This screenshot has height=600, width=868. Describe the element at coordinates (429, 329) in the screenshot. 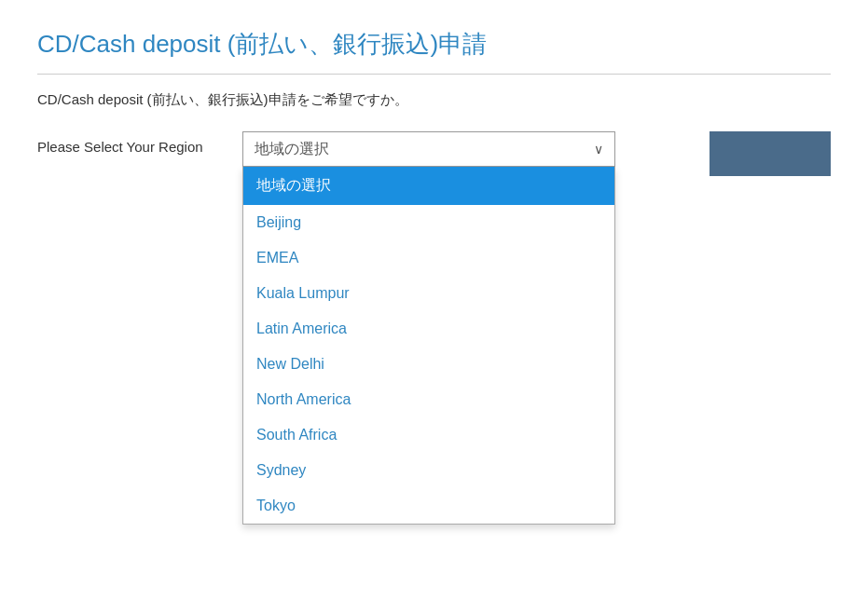

I see `dropdown-item-latin_america: Latin America` at that location.